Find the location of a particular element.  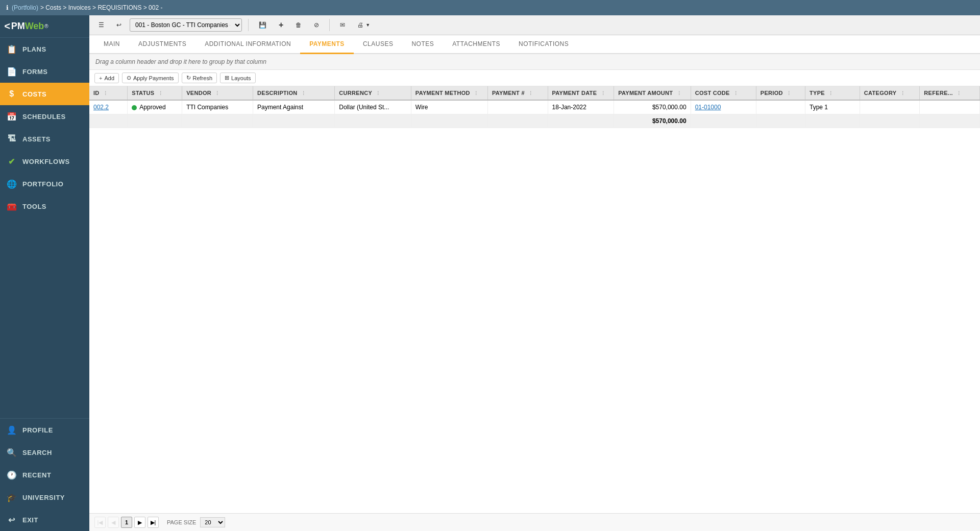

payments-table: ID ⋮ STATUS ⋮ VENDOR ⋮ DESCRIPTION is located at coordinates (535, 107).